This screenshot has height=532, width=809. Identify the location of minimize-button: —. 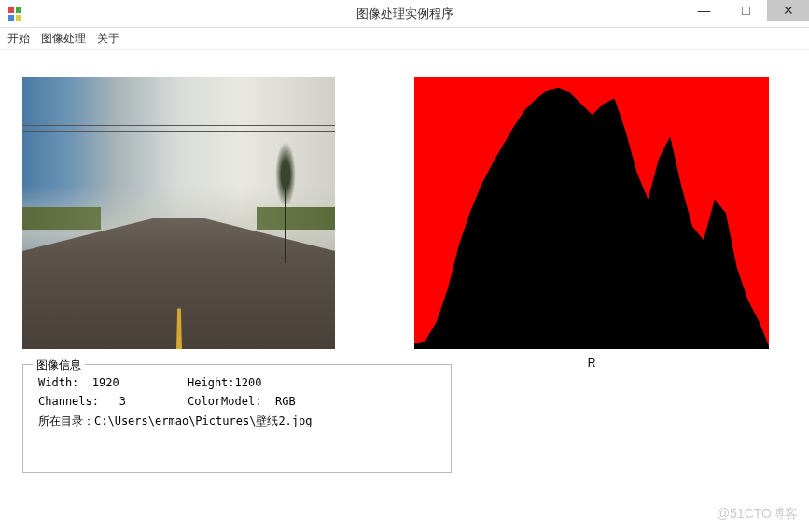
(704, 10).